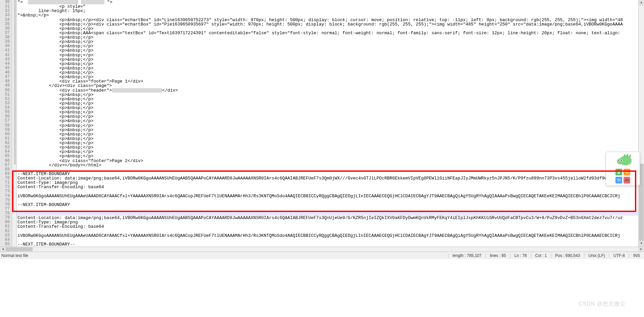  I want to click on line-number: 43, so click(5, 60).